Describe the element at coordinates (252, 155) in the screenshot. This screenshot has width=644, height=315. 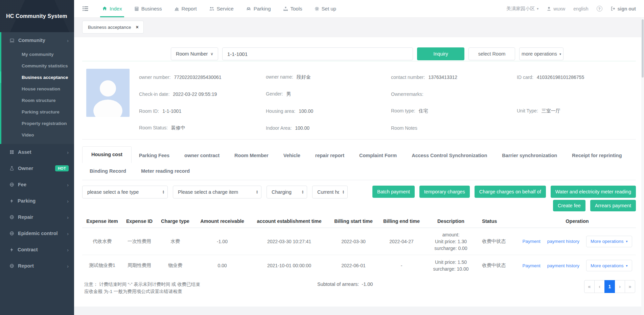
I see `tab-room-member: Room Member` at that location.